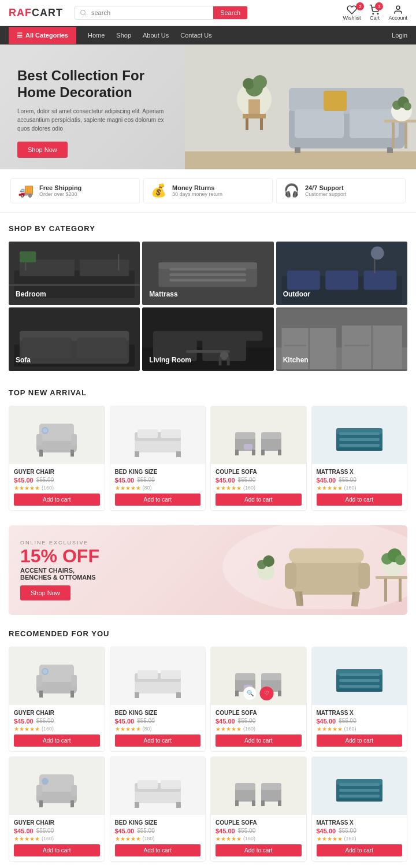 The height and width of the screenshot is (868, 416). I want to click on cart-icon-group: 3 Cart, so click(374, 13).